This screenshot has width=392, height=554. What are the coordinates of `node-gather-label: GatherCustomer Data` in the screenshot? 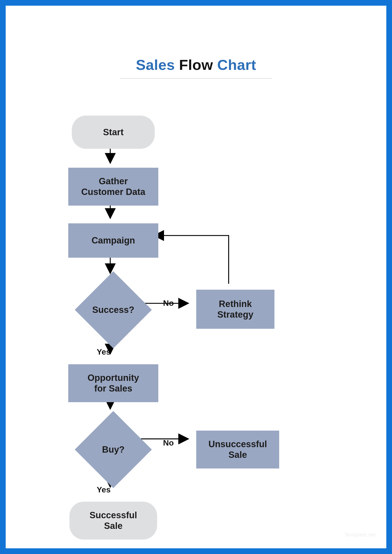 It's located at (113, 187).